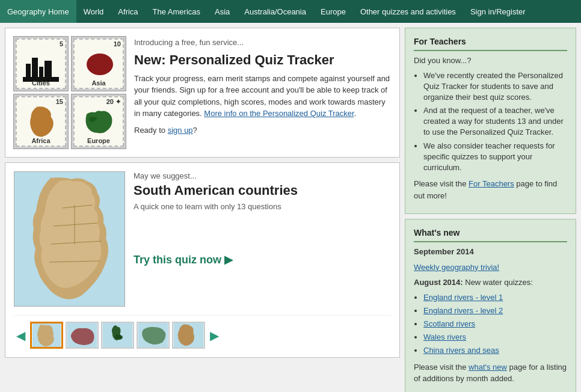 The width and height of the screenshot is (581, 392). What do you see at coordinates (99, 121) in the screenshot?
I see `stamp-europe: 20 ✦ Europe` at bounding box center [99, 121].